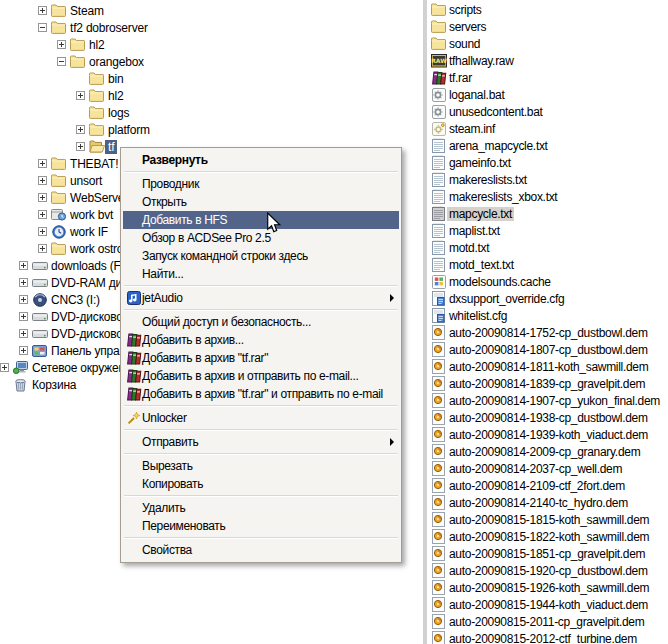 The width and height of the screenshot is (668, 644). What do you see at coordinates (549, 537) in the screenshot?
I see `file-name-label: auto-20090815-1822-koth_sawmill.dem` at bounding box center [549, 537].